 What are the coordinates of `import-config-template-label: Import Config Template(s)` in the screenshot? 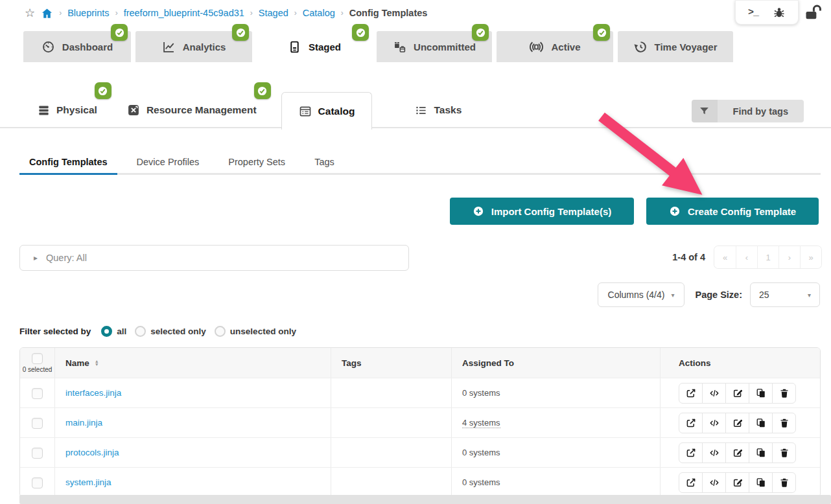 It's located at (552, 211).